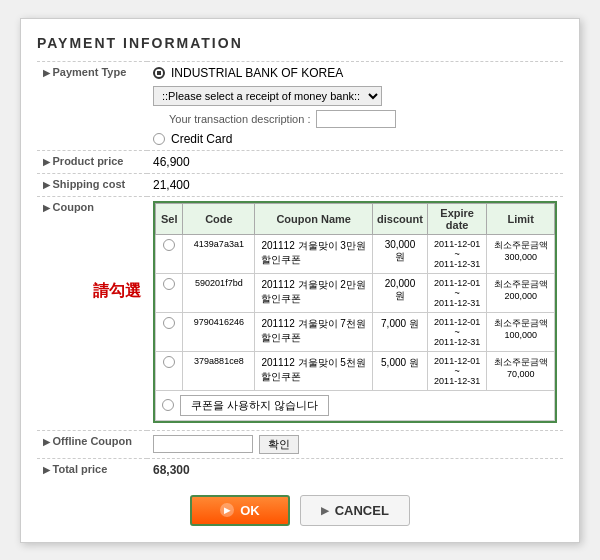 This screenshot has width=600, height=560. Describe the element at coordinates (456, 332) in the screenshot. I see `coupon-expire-2: 2011-12-01~2011-12-31` at that location.